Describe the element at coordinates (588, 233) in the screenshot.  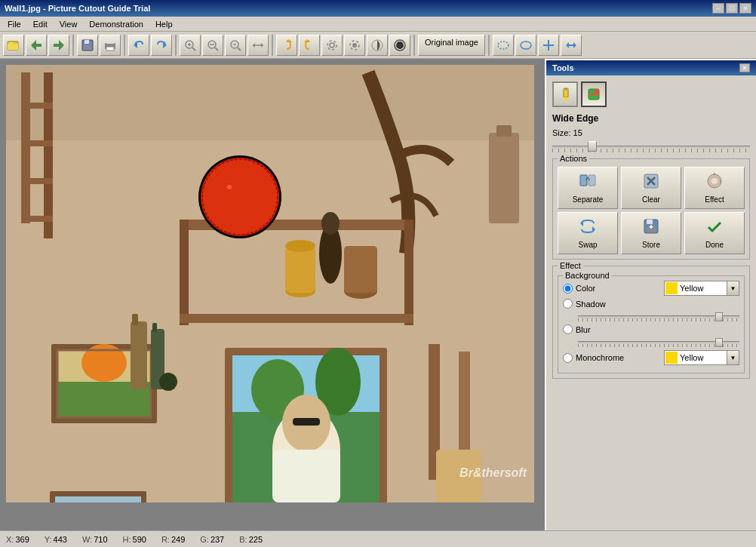
I see `swap-button: Swap` at that location.